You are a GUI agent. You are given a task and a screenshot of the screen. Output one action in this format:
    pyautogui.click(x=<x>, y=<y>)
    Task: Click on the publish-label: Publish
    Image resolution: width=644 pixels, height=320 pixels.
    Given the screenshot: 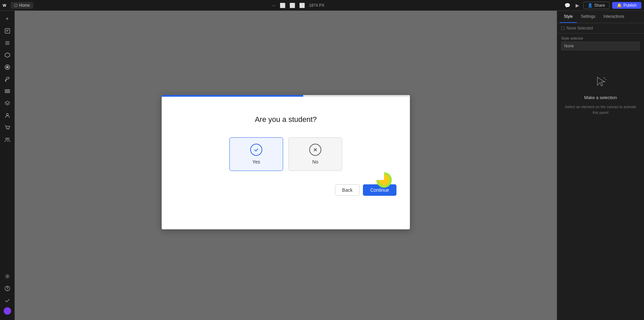 What is the action you would take?
    pyautogui.click(x=630, y=5)
    